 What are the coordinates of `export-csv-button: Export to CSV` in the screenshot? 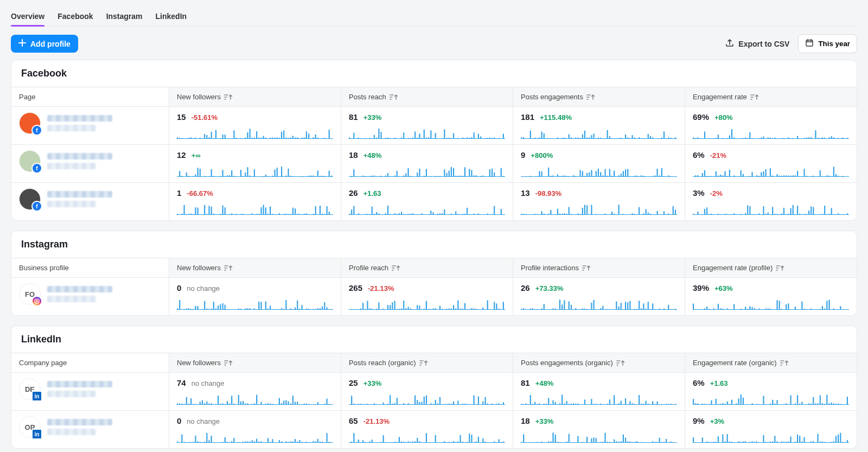 It's located at (757, 43).